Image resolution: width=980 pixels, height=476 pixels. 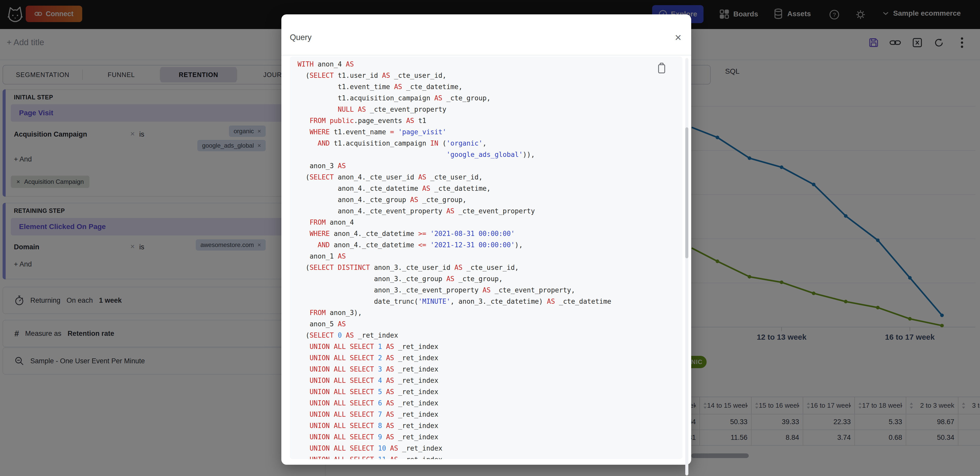 I want to click on modal-scrollbar-track, so click(x=687, y=267).